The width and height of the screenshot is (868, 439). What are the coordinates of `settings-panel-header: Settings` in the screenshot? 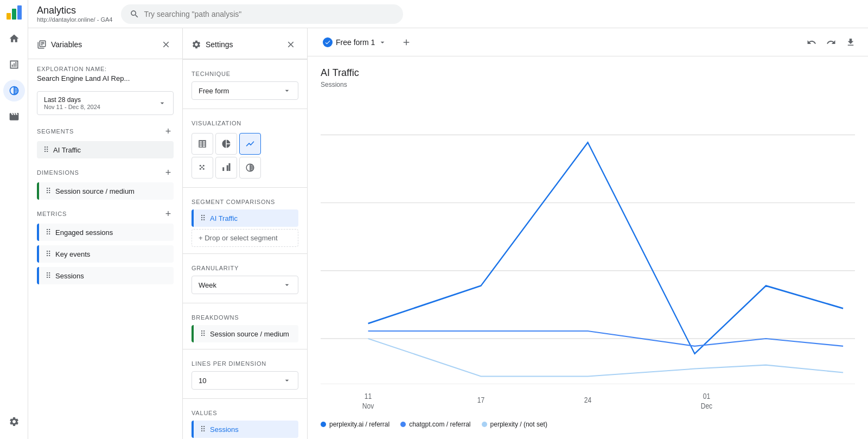 It's located at (245, 43).